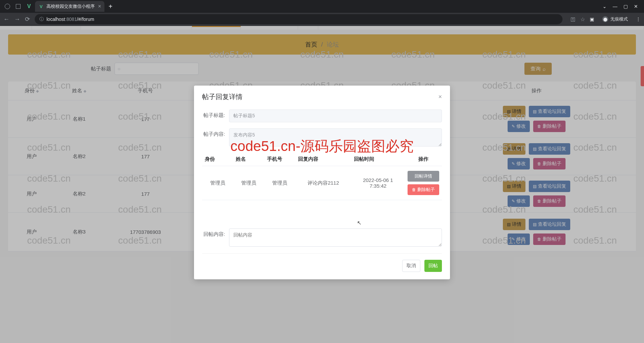 This screenshot has width=644, height=343. What do you see at coordinates (17, 20) in the screenshot?
I see `nav-forward-icon: →` at bounding box center [17, 20].